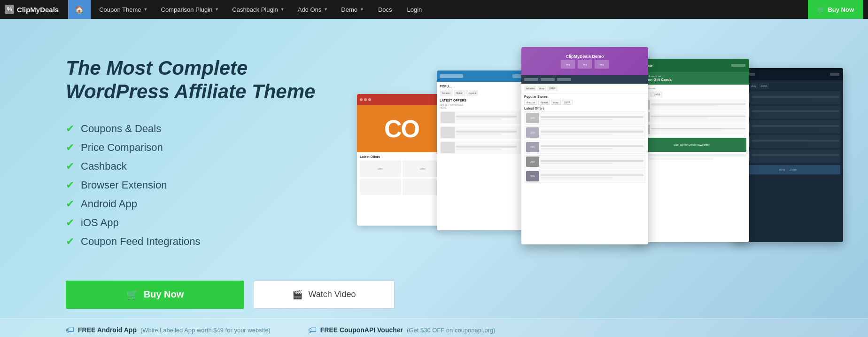 The height and width of the screenshot is (337, 868). Describe the element at coordinates (202, 148) in the screenshot. I see `feature-item: ✔ Price Comparison` at that location.